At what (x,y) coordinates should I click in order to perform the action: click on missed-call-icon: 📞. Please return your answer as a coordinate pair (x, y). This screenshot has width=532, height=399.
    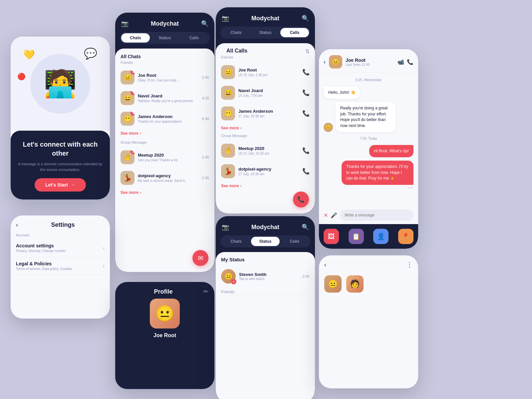
    Looking at the image, I should click on (306, 113).